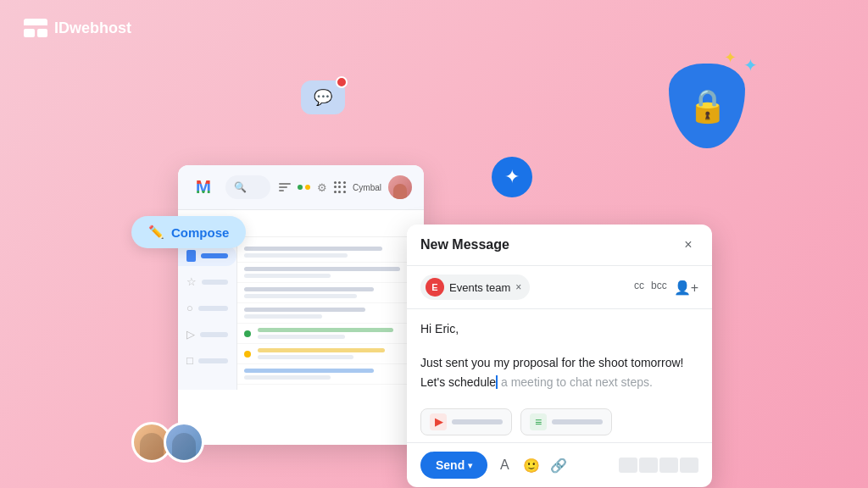 The height and width of the screenshot is (488, 868). I want to click on sheets-attachment-name, so click(577, 422).